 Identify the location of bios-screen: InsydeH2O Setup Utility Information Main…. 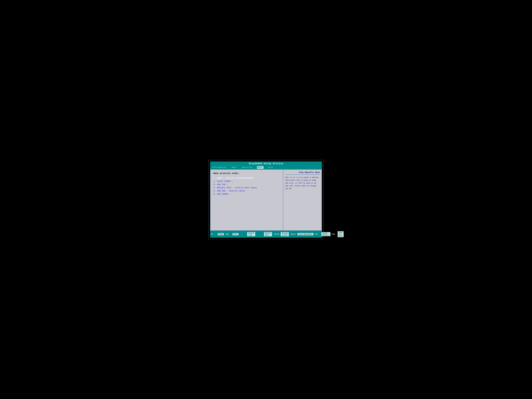
(266, 200).